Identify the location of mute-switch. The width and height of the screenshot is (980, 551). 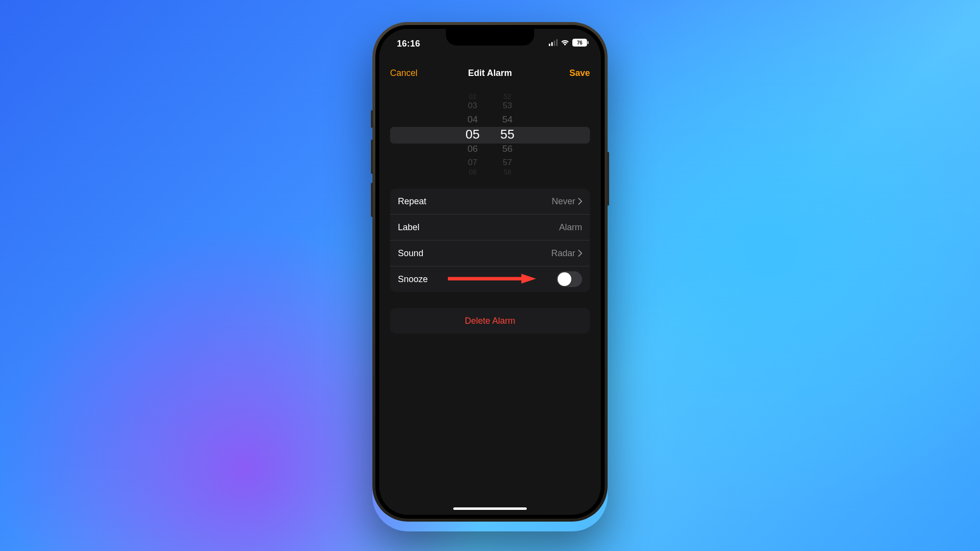
(372, 119).